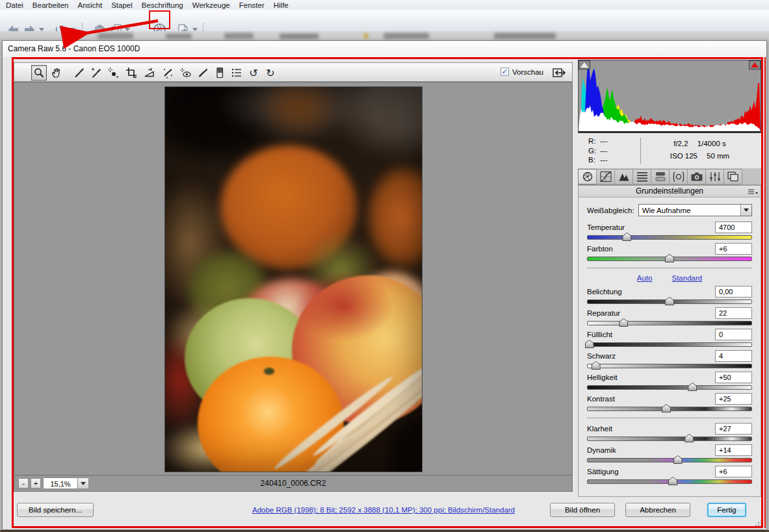 This screenshot has height=532, width=769. I want to click on contrast-slider-row: Kontrast+25, so click(670, 405).